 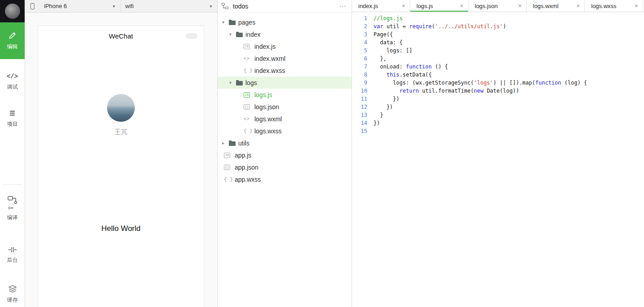 What do you see at coordinates (388, 43) in the screenshot?
I see `line-content: data: {` at bounding box center [388, 43].